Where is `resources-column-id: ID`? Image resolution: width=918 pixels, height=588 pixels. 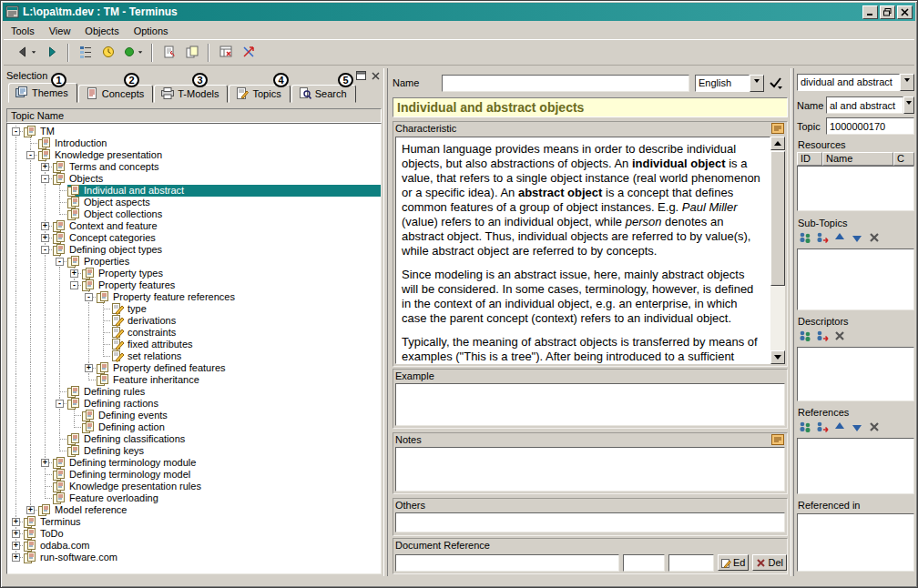 resources-column-id: ID is located at coordinates (810, 158).